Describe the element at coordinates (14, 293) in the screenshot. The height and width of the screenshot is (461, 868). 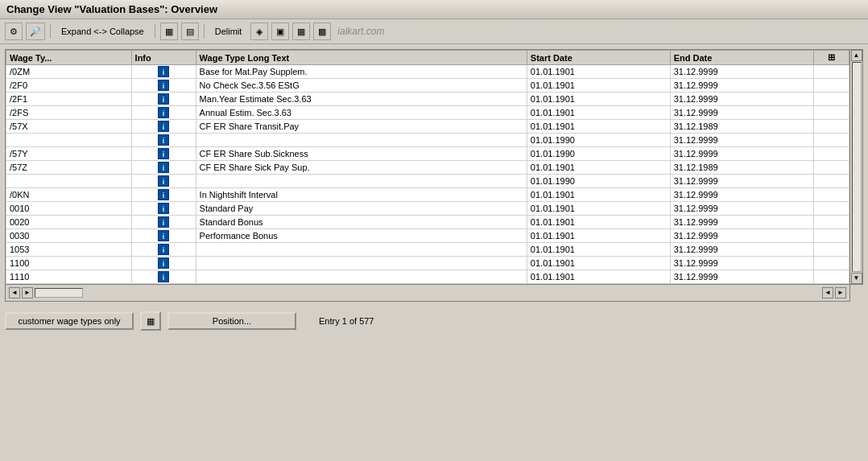
I see `scroll-left-button: ◄` at that location.